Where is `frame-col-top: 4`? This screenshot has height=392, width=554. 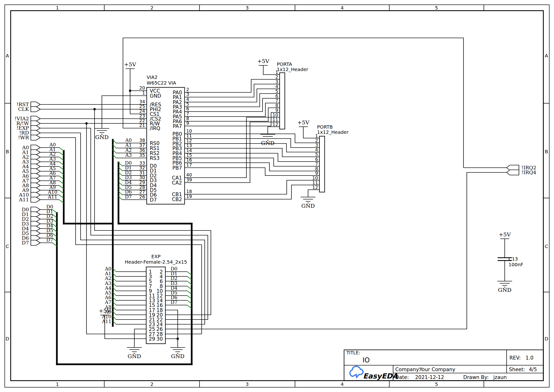 frame-col-top: 4 is located at coordinates (342, 8).